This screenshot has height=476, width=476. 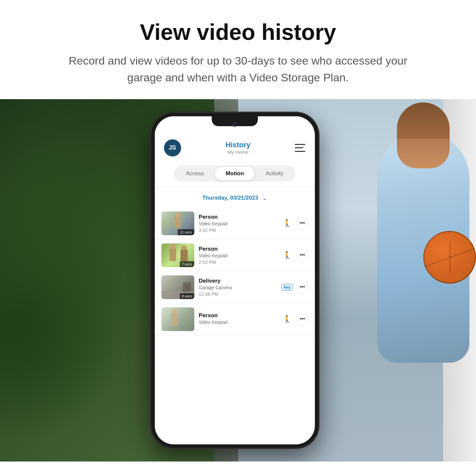 I want to click on key-badge-icon: key, so click(x=287, y=287).